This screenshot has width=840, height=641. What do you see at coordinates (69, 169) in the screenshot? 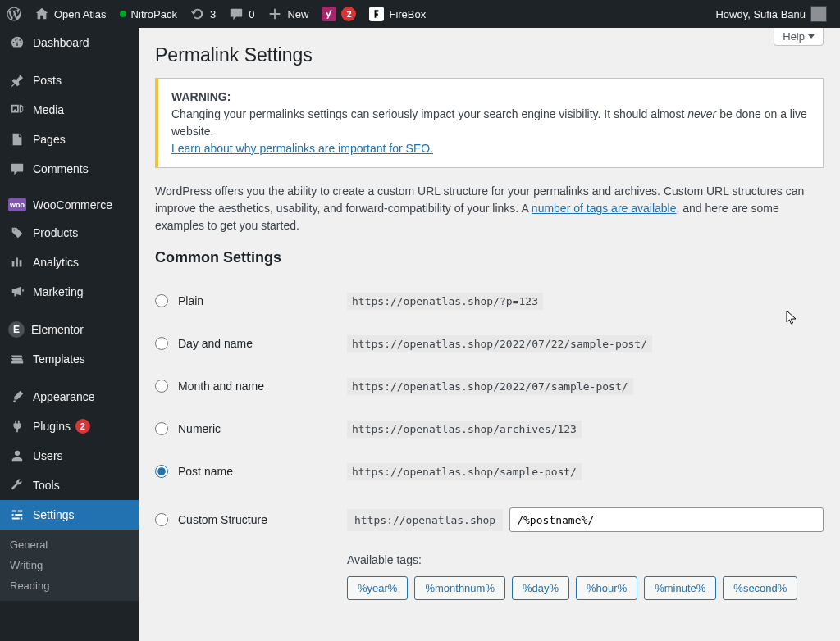
I see `sidebar-item-comments: Comments` at bounding box center [69, 169].